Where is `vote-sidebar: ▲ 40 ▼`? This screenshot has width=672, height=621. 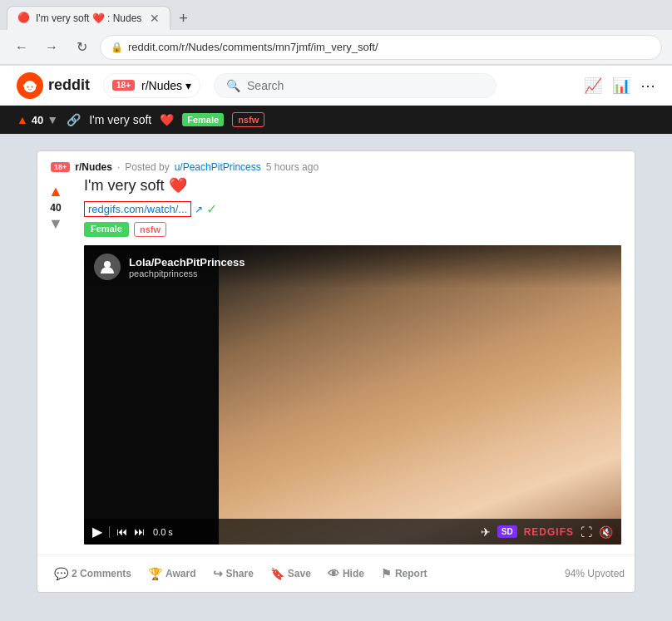
vote-sidebar: ▲ 40 ▼ is located at coordinates (54, 366).